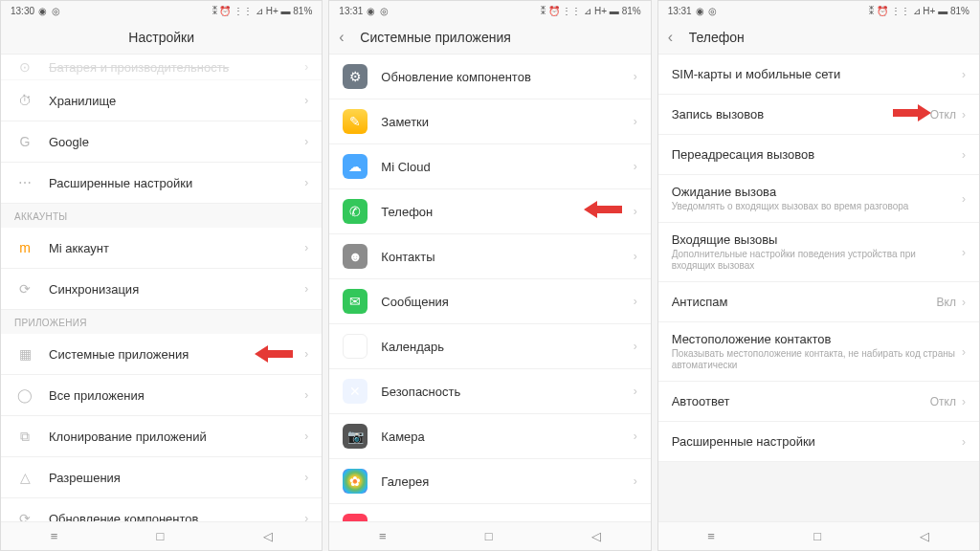 The height and width of the screenshot is (551, 980). I want to click on grid-icon: ▦, so click(25, 354).